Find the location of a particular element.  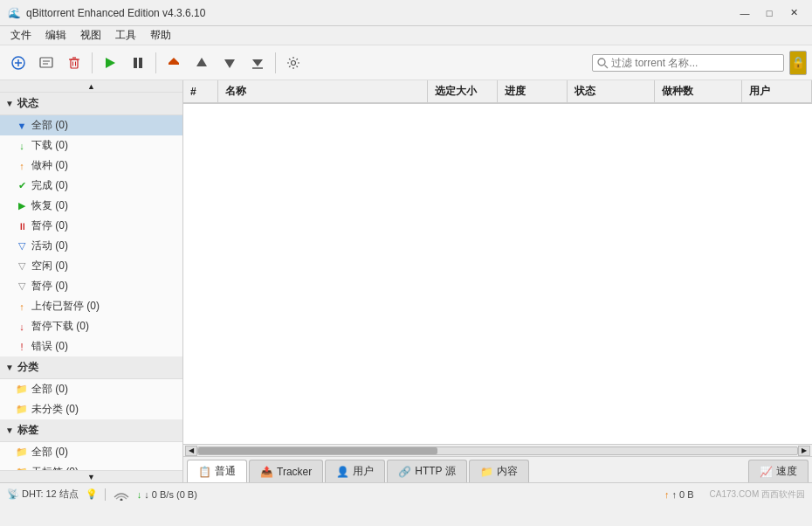

sidebar-item-seed: ↑ 做种 (0) is located at coordinates (91, 166).